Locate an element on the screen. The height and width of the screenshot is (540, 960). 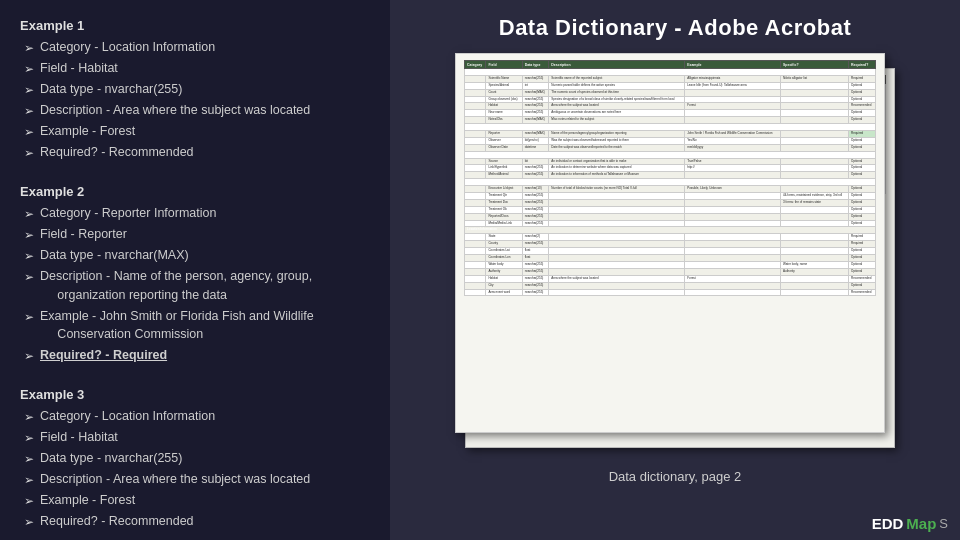
page-caption: Data dictionary, page 2 is located at coordinates (676, 476).